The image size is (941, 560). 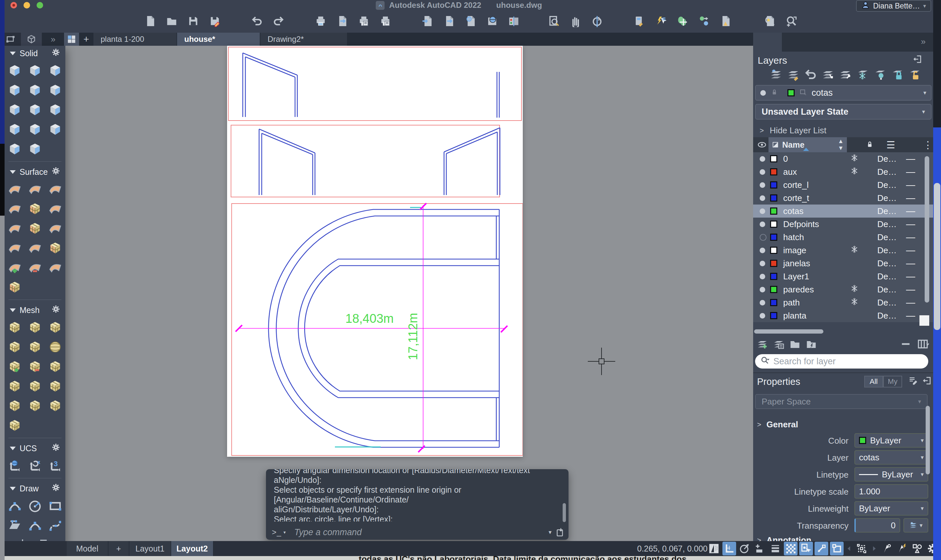 What do you see at coordinates (35, 90) in the screenshot?
I see `fillet-edge-tool` at bounding box center [35, 90].